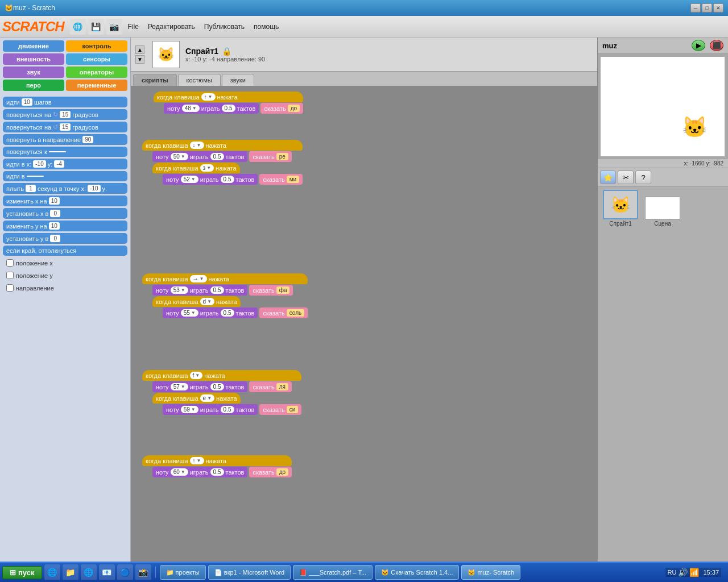  Describe the element at coordinates (65, 127) in the screenshot. I see `block-turn-left: повернуться на ↺ 15 градусов` at that location.